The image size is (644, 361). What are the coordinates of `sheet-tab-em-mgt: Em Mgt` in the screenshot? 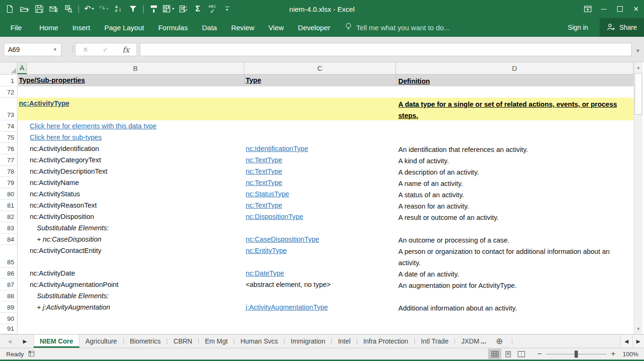 It's located at (216, 341).